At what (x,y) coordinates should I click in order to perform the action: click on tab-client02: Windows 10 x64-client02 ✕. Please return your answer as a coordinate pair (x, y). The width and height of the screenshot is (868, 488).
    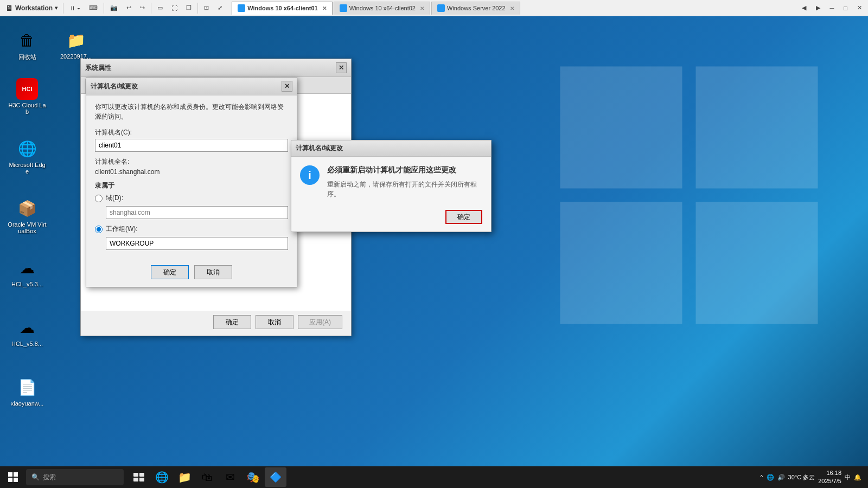
    Looking at the image, I should click on (382, 8).